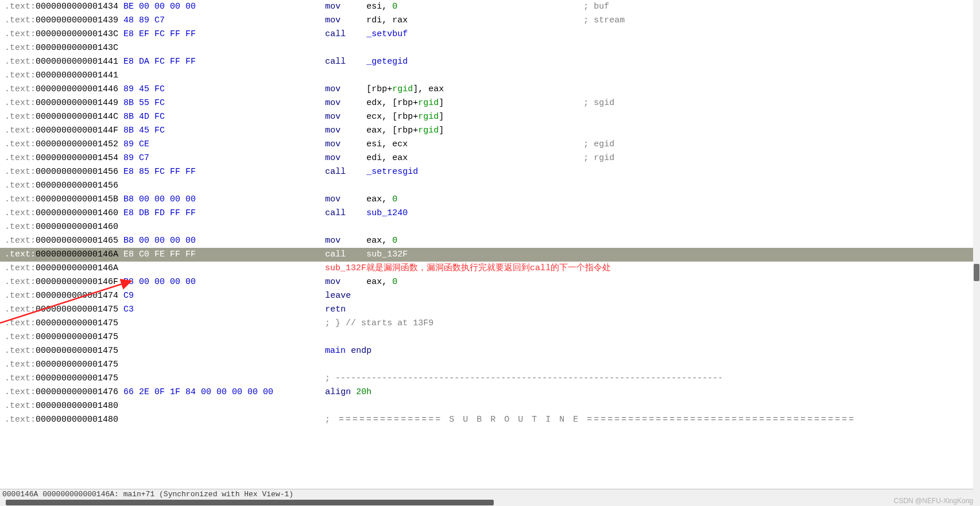 This screenshot has width=980, height=506. Describe the element at coordinates (487, 351) in the screenshot. I see `disasm-line: .text:0000000000001475 main endp` at that location.